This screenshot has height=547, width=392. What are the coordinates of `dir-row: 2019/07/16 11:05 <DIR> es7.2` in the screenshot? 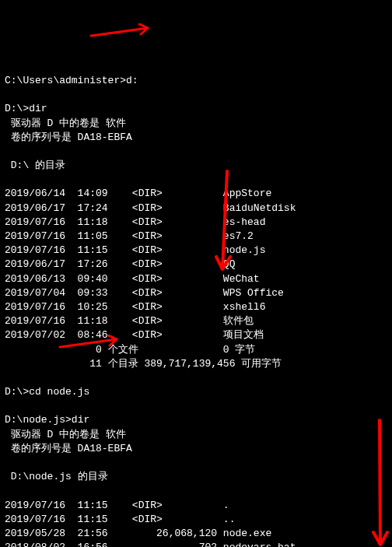 It's located at (129, 237).